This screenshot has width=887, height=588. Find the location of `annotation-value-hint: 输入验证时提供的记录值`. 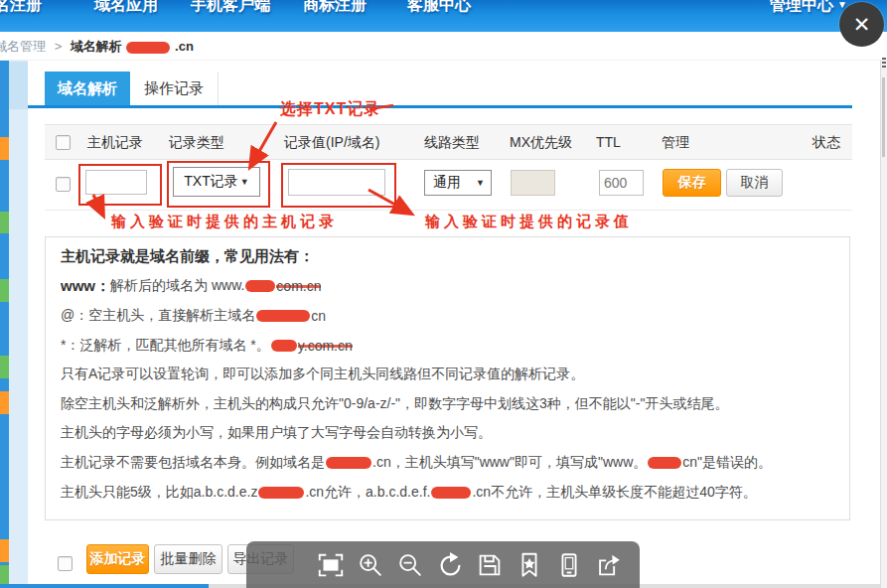

annotation-value-hint: 输入验证时提供的记录值 is located at coordinates (528, 222).